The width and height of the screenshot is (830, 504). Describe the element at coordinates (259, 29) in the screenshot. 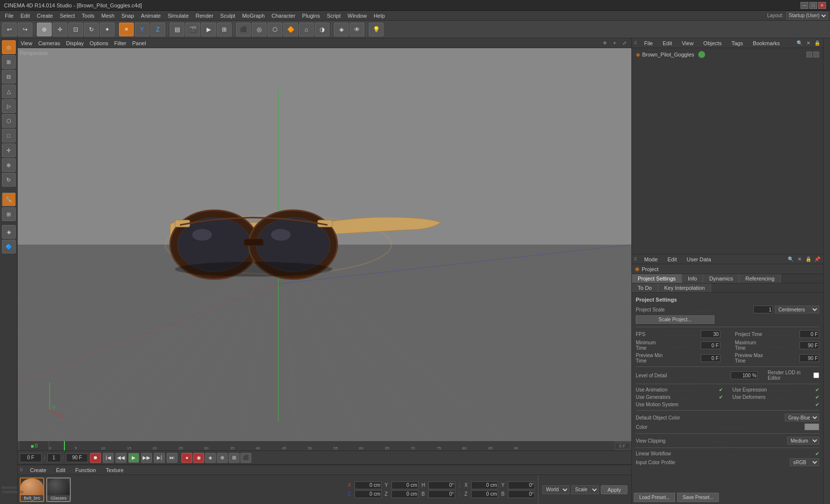

I see `nurbs-btn: ◎` at that location.